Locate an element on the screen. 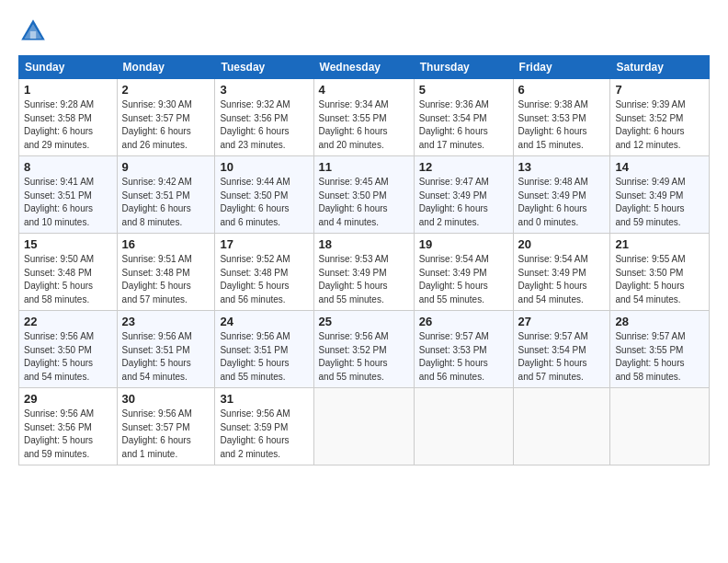 The width and height of the screenshot is (728, 563). calendar-cell: 1Sunrise: 9:28 AM Sunset: 3:58 PM Daylig… is located at coordinates (68, 118).